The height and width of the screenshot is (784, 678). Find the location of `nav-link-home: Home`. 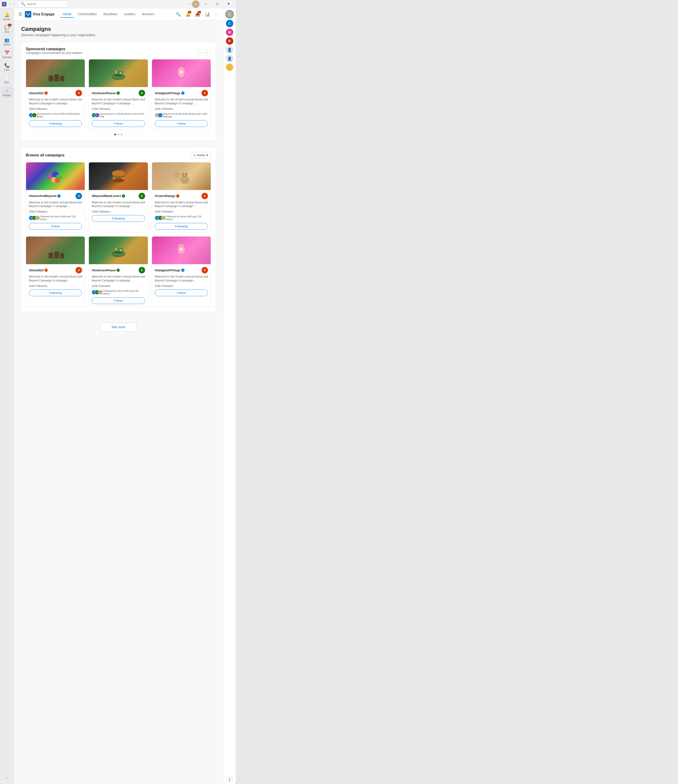

nav-link-home: Home is located at coordinates (67, 14).